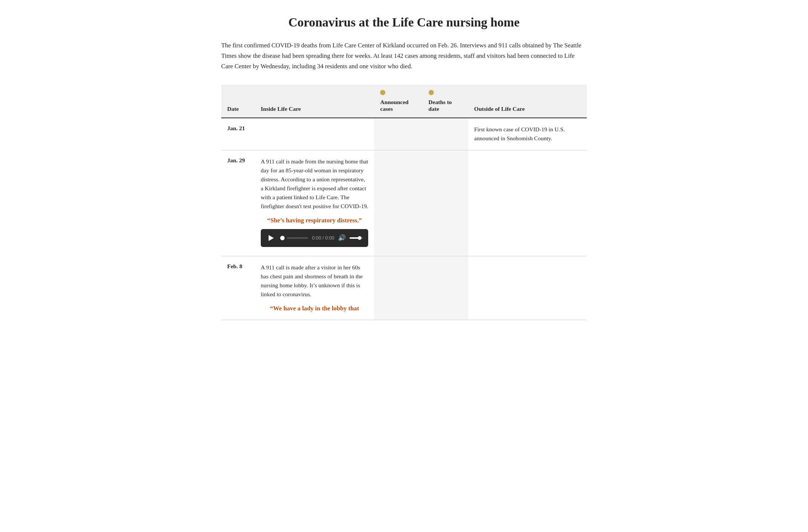 The image size is (808, 532). What do you see at coordinates (356, 238) in the screenshot?
I see `volume-track` at bounding box center [356, 238].